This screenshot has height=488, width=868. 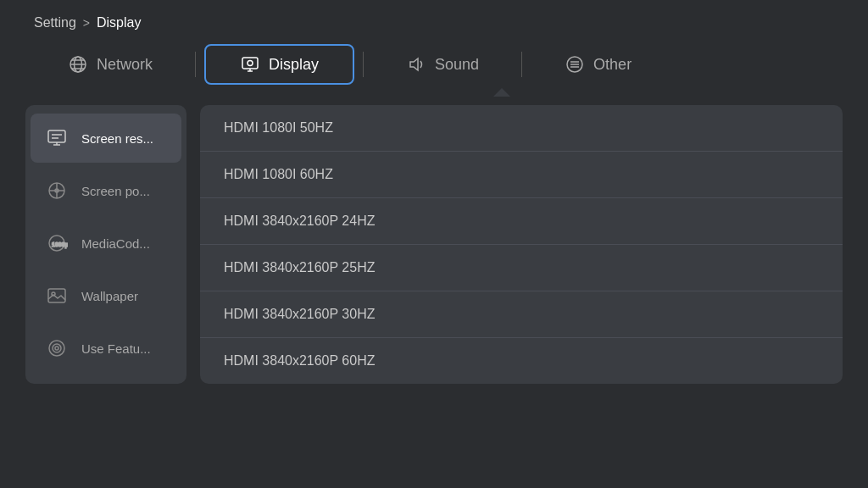 I want to click on tab-bar: Network Display, so click(x=434, y=64).